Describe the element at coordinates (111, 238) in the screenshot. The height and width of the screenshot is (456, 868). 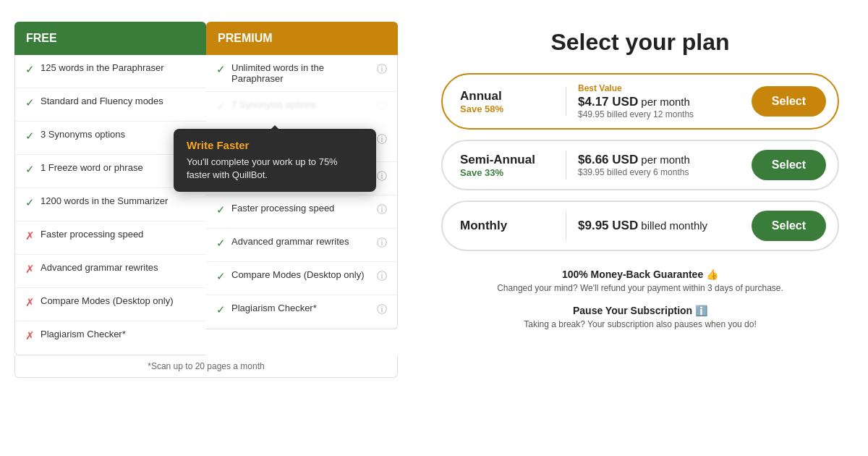
I see `list-item: ✗ Faster processing speed` at that location.